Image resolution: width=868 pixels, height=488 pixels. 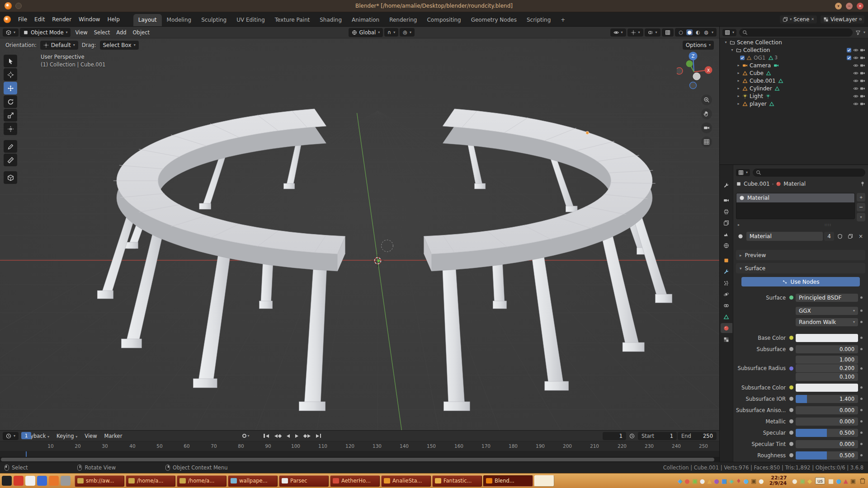 What do you see at coordinates (278, 436) in the screenshot?
I see `prev-keyframe-button` at bounding box center [278, 436].